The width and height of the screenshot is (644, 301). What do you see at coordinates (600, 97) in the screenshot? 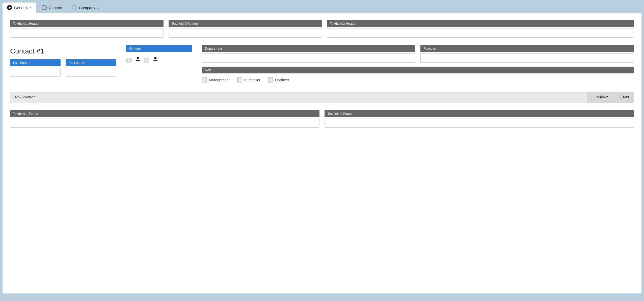
I see `remove-button: − Remove` at bounding box center [600, 97].